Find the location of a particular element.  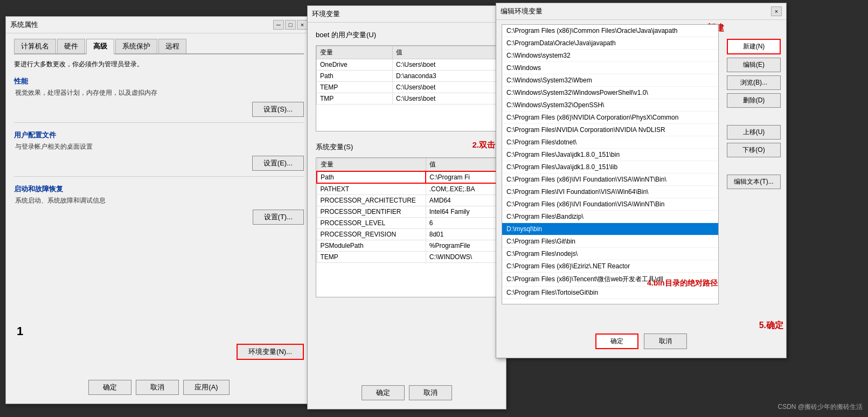

sys-var-row: PROCESSOR_REVISION8d01 is located at coordinates (407, 235).